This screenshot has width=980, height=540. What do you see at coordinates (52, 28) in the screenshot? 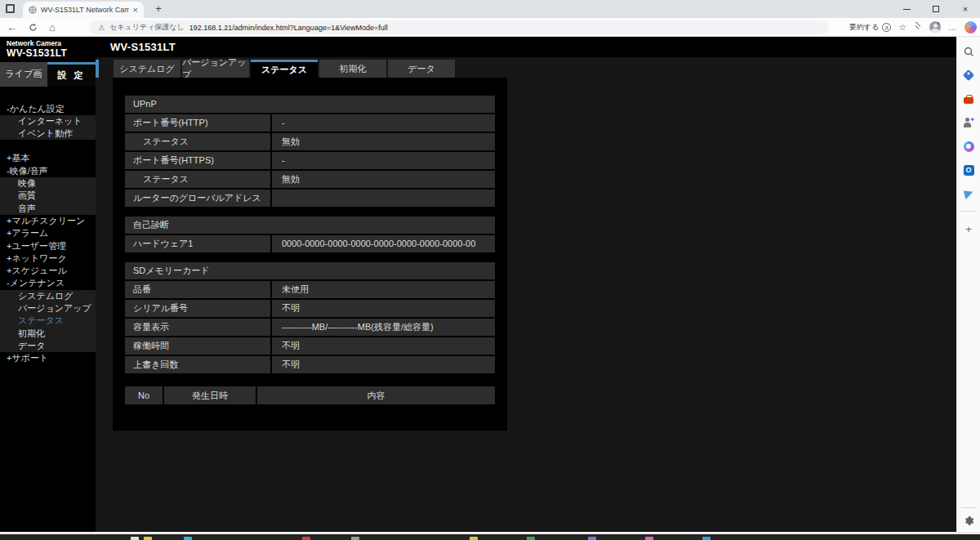
I see `home-icon: ⌂` at bounding box center [52, 28].